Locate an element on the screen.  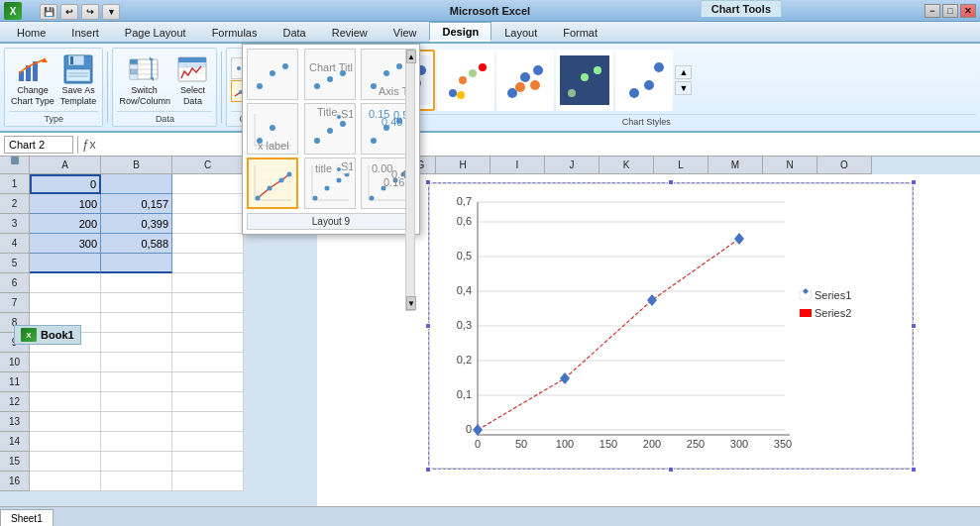
cell-C15 is located at coordinates (208, 462).